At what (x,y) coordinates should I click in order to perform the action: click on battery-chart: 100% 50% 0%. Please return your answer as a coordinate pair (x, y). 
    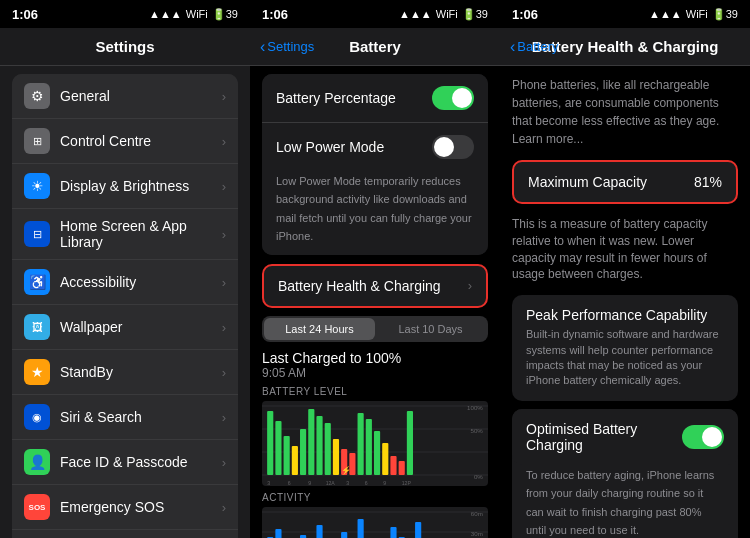
    Looking at the image, I should click on (375, 444).